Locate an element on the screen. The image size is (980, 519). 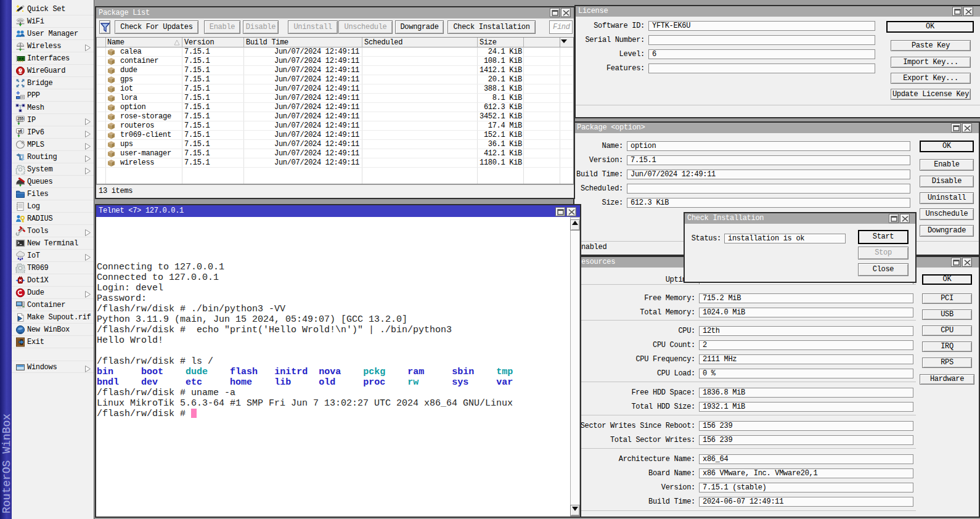
svg-text: 255 is located at coordinates (21, 118).